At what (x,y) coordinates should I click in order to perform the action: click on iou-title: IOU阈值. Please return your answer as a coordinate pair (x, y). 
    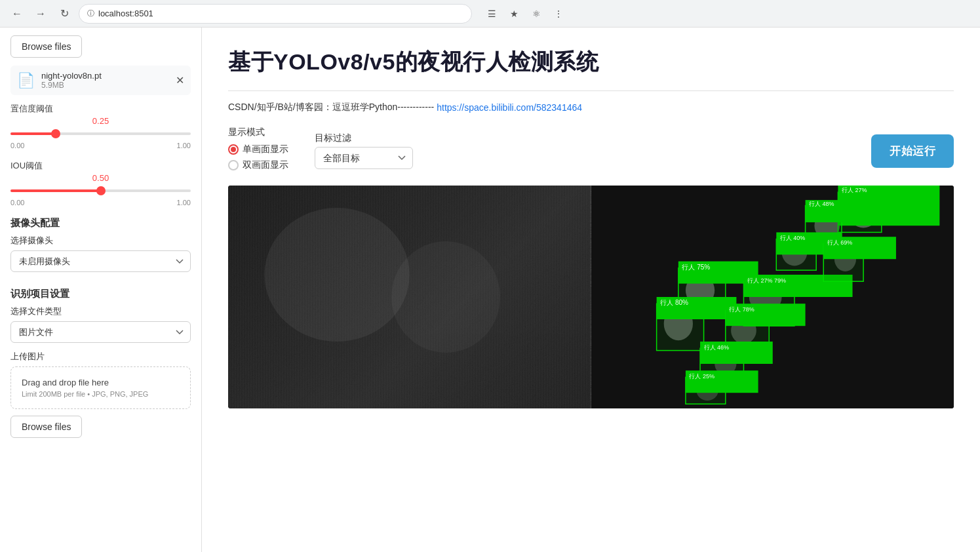
    Looking at the image, I should click on (101, 166).